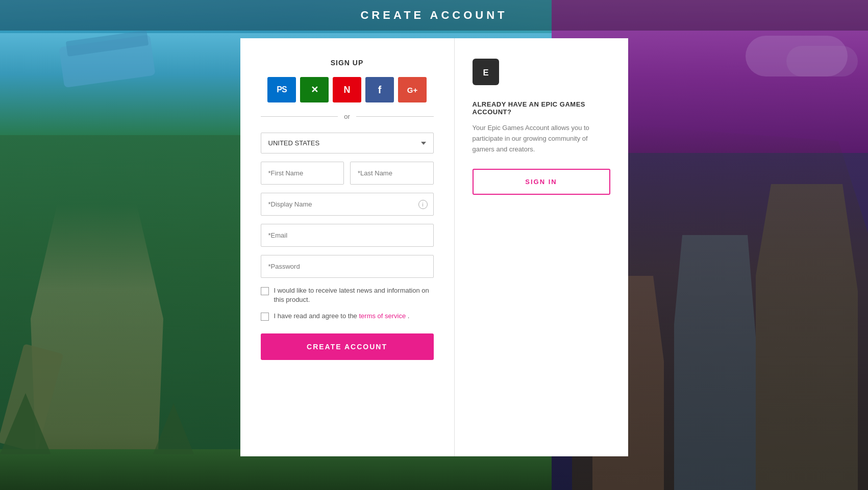 The image size is (868, 490). What do you see at coordinates (541, 182) in the screenshot?
I see `sign-in-button: SIGN IN` at bounding box center [541, 182].